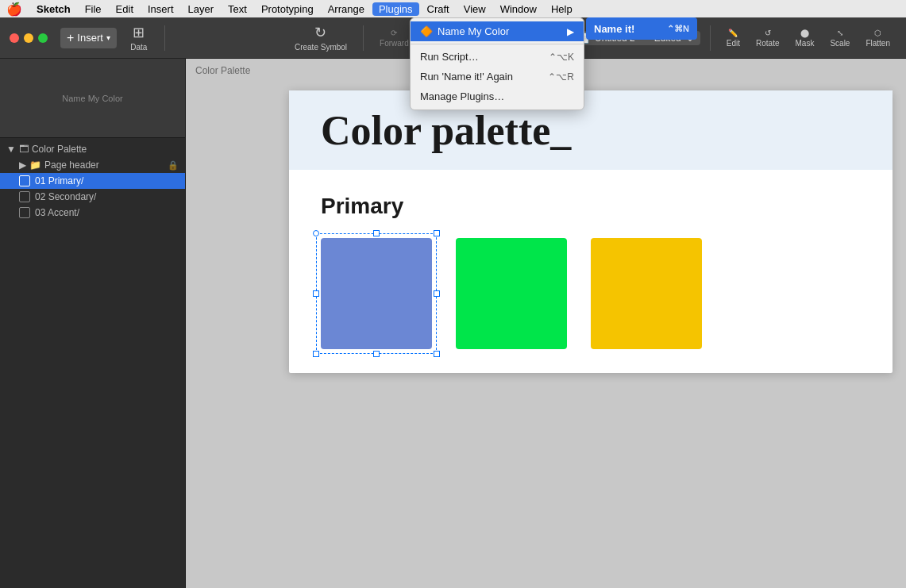 This screenshot has width=906, height=588. What do you see at coordinates (462, 97) in the screenshot?
I see `manage-plugins-label: Manage Plugins…` at bounding box center [462, 97].